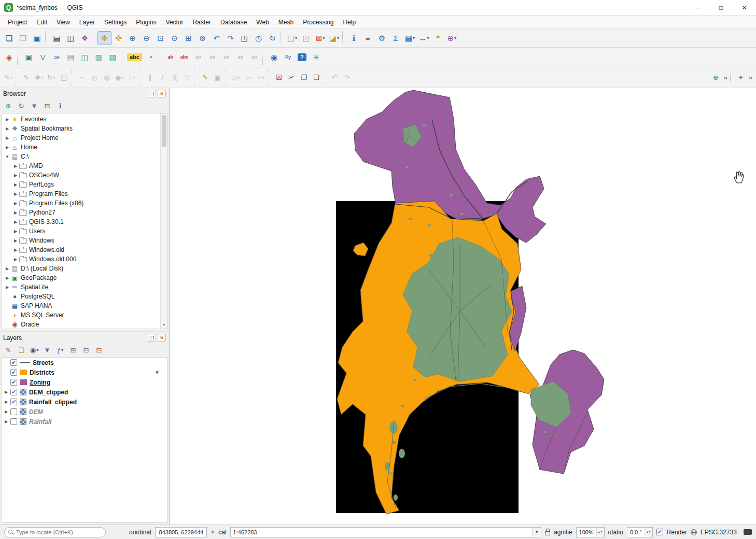 The height and width of the screenshot is (539, 756). Describe the element at coordinates (85, 412) in the screenshot. I see `layer-row-dem: ▶DEM` at that location.